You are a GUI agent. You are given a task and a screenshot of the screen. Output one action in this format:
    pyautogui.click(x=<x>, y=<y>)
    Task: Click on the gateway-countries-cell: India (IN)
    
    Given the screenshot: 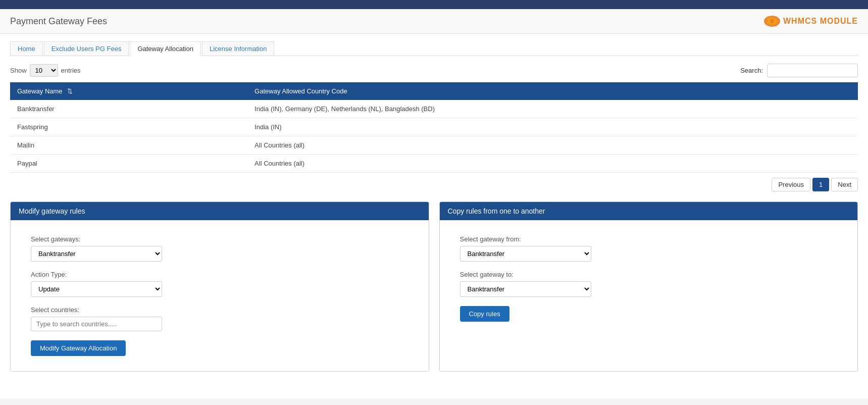 What is the action you would take?
    pyautogui.click(x=552, y=127)
    